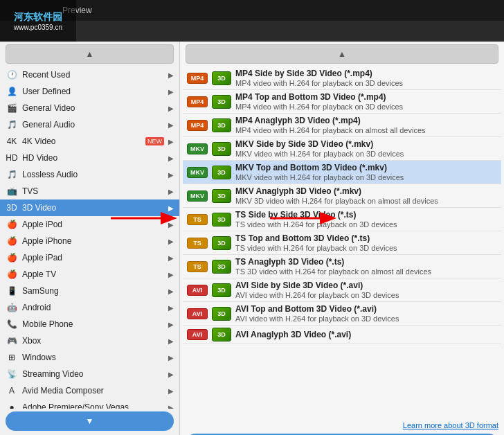 The image size is (504, 435). What do you see at coordinates (90, 404) in the screenshot?
I see `sidebar-item-adobe: ●Adobe Premiere/Sony Vegas▶` at bounding box center [90, 404].